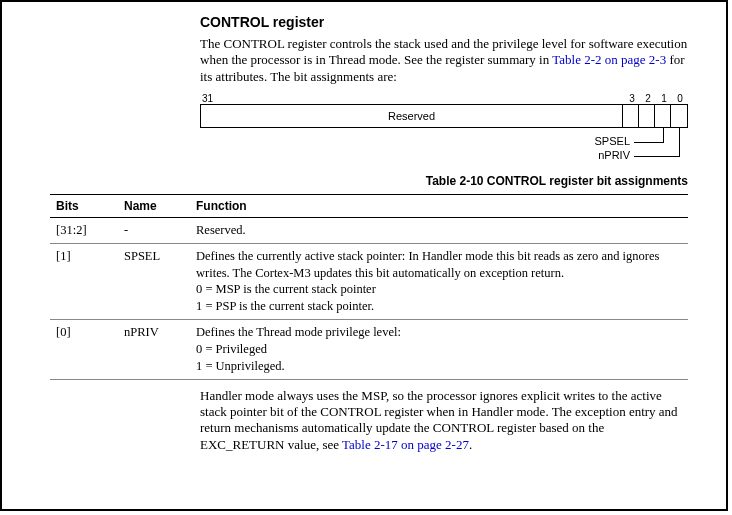 This screenshot has height=515, width=732. Describe the element at coordinates (470, 444) in the screenshot. I see `footer-text-post: .` at that location.